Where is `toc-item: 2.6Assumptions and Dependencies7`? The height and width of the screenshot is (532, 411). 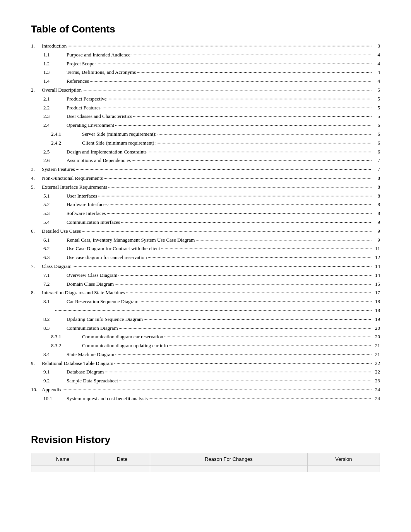
toc-item: 2.6Assumptions and Dependencies7 is located at coordinates (206, 161).